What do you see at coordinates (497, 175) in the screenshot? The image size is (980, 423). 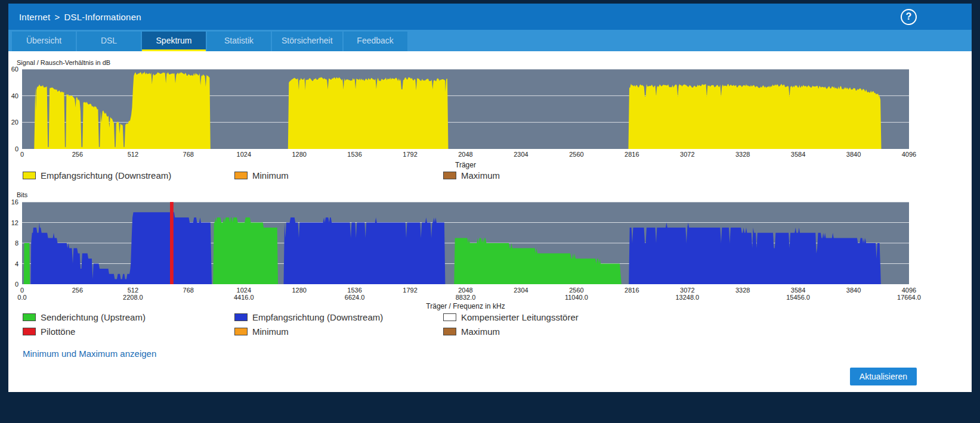 I see `snr-legend: Empfangsrichtung (Downstream) Minimum Ma…` at bounding box center [497, 175].